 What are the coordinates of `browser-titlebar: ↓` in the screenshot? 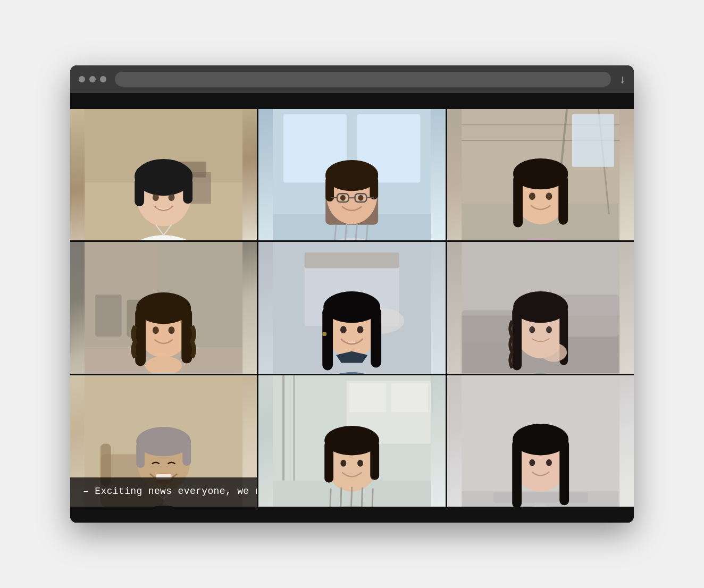 It's located at (352, 79).